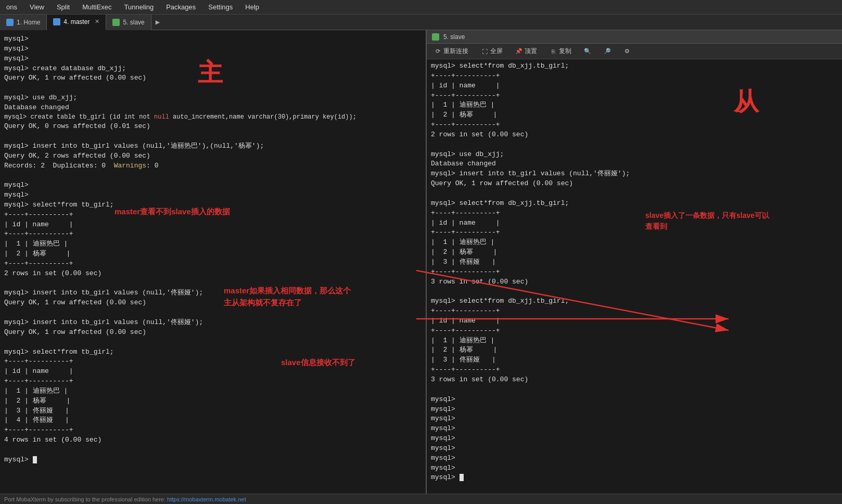 The height and width of the screenshot is (504, 842). What do you see at coordinates (588, 51) in the screenshot?
I see `search-icon: 🔍` at bounding box center [588, 51].